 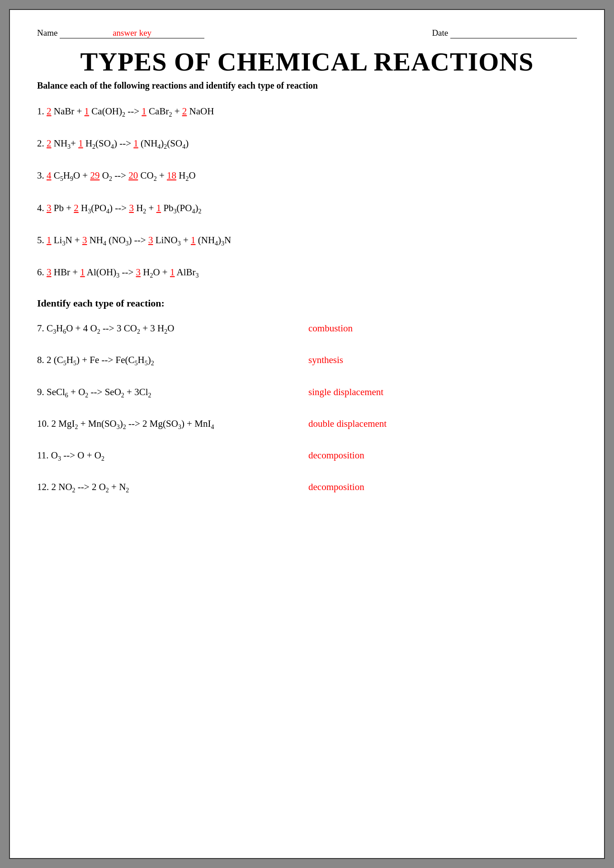 What do you see at coordinates (440, 33) in the screenshot?
I see `date-label: Date` at bounding box center [440, 33].